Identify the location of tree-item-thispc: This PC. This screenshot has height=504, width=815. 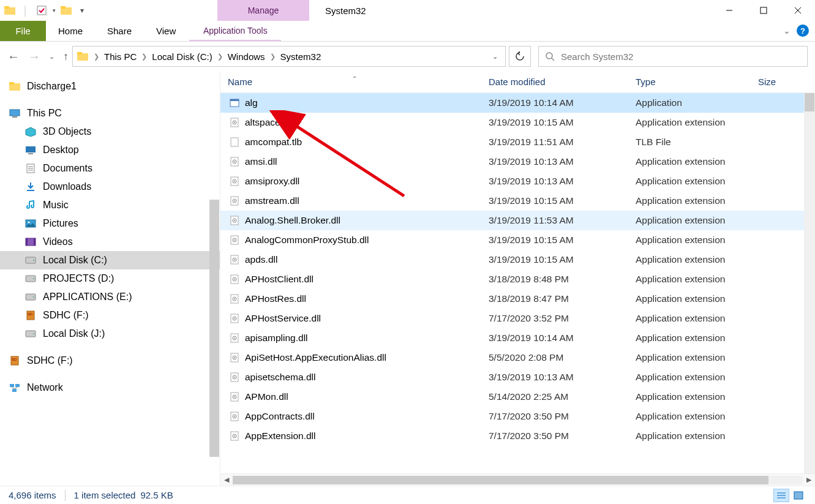
(110, 113).